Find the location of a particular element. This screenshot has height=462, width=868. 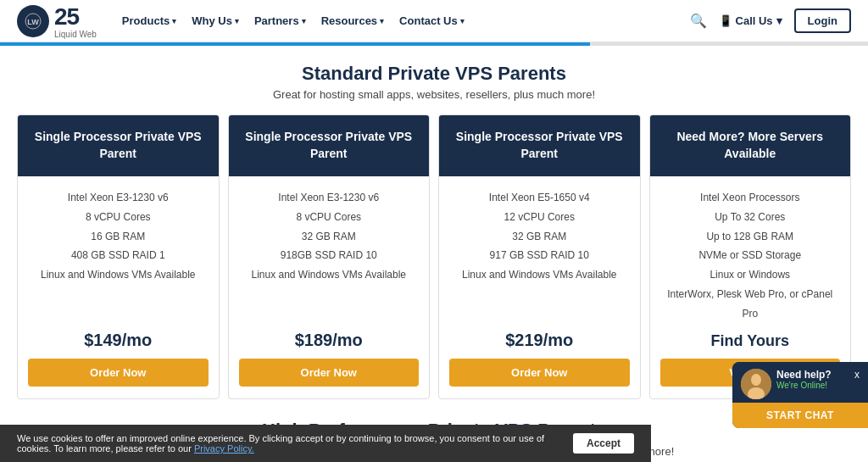

nav-contact: Contact Us ▾ is located at coordinates (432, 20).